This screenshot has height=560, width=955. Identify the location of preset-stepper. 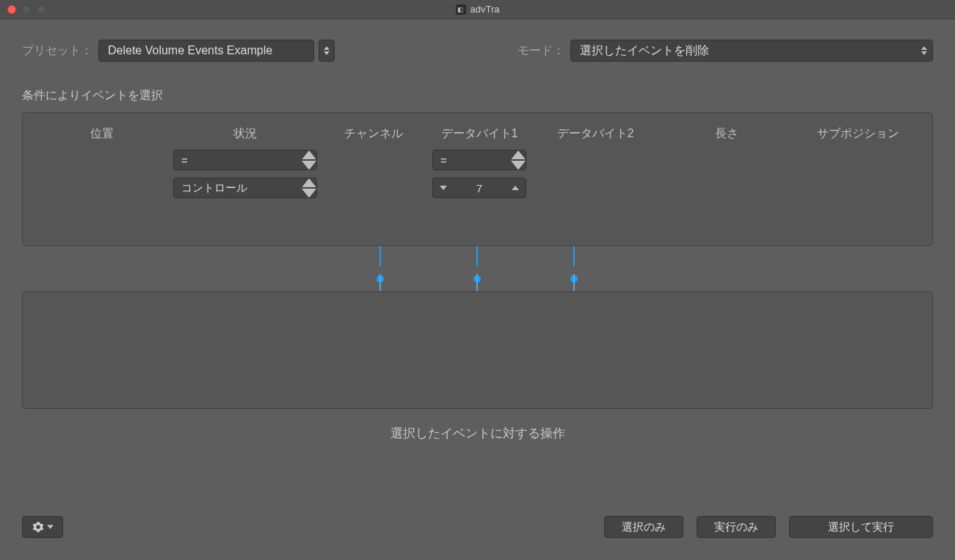
(327, 51).